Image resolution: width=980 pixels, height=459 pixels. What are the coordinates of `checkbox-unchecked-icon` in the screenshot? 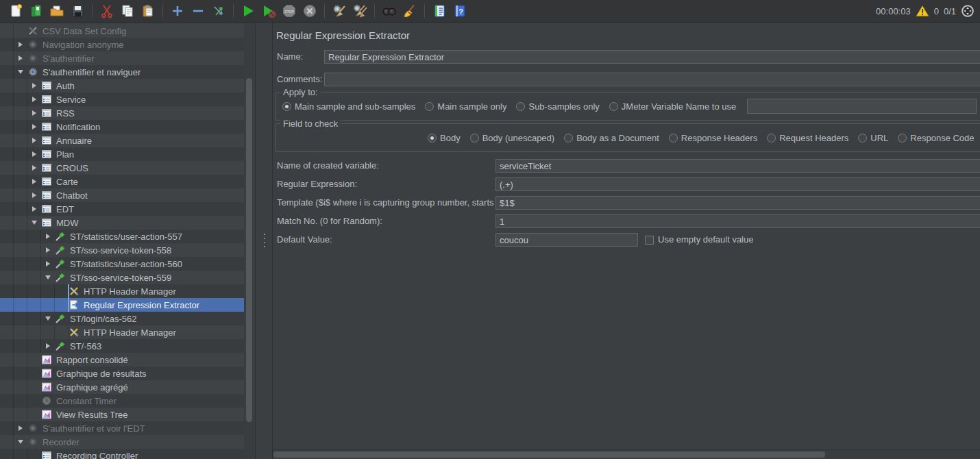 It's located at (650, 240).